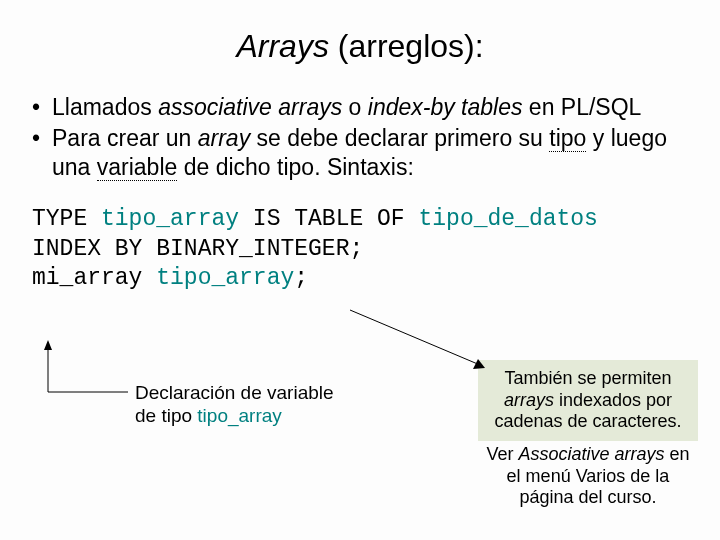  What do you see at coordinates (234, 405) in the screenshot?
I see `annotation-declaration: Declaración de variable de tipo tipo_arr…` at bounding box center [234, 405].